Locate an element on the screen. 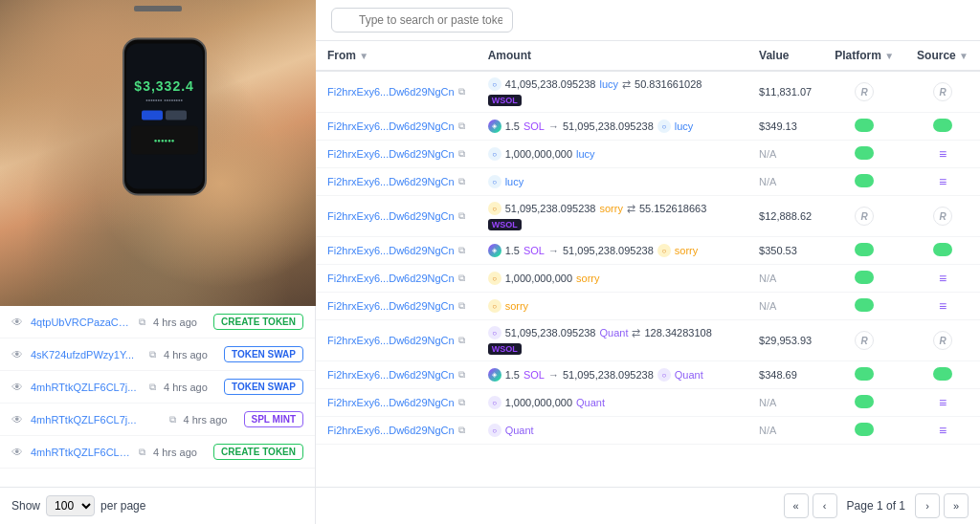 This screenshot has width=980, height=524. token-icon-sorry: ○ is located at coordinates (495, 208).